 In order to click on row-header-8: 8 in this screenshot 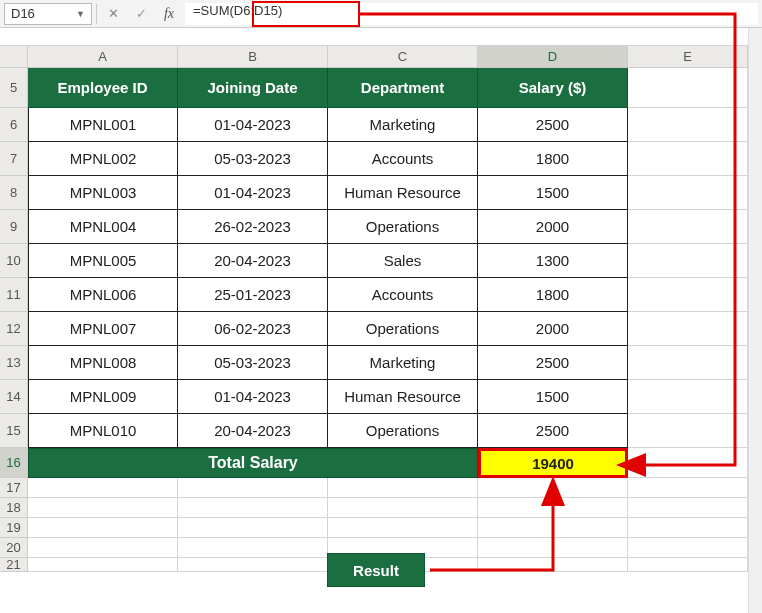, I will do `click(14, 193)`.